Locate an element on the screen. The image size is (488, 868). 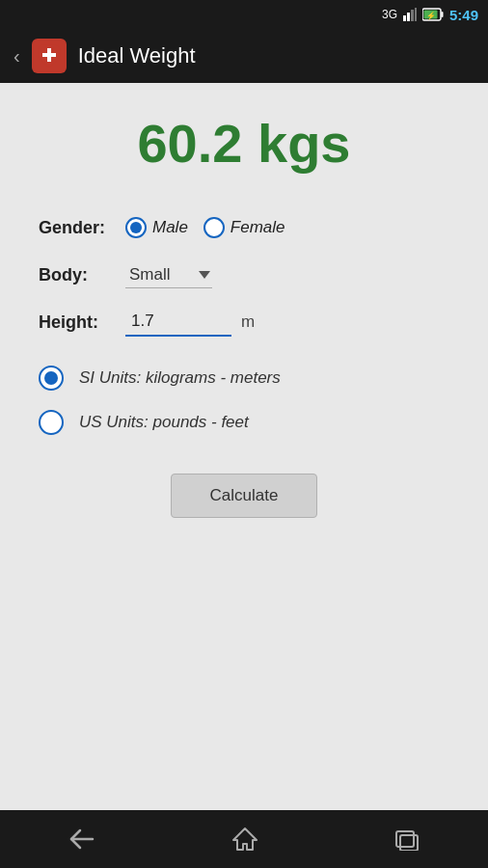
gender-female-label: Female is located at coordinates (258, 228).